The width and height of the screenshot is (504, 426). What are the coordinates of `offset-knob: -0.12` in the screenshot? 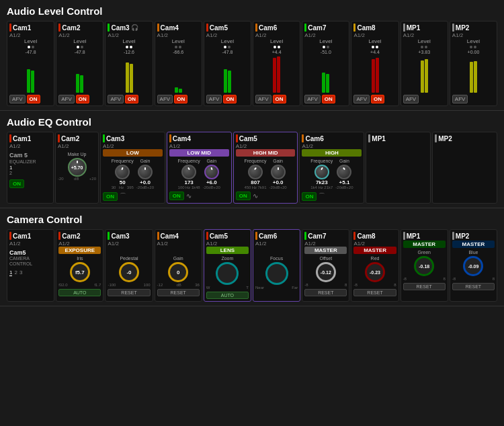 It's located at (326, 272).